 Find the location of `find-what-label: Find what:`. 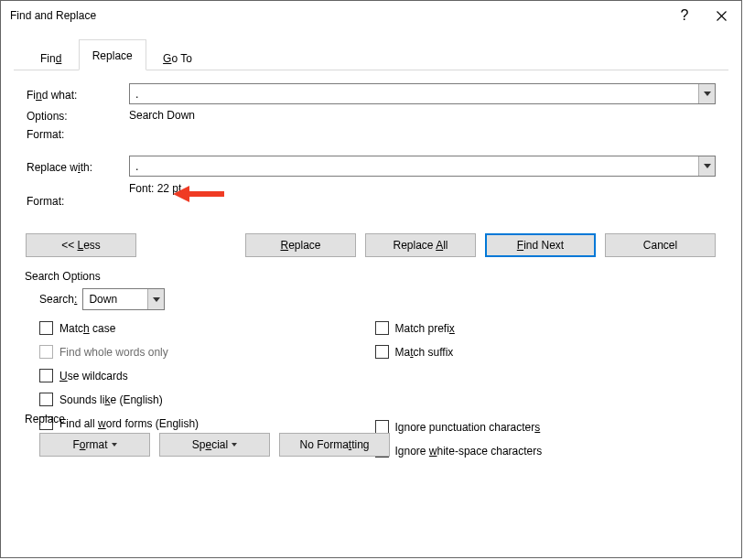

find-what-label: Find what: is located at coordinates (78, 94).